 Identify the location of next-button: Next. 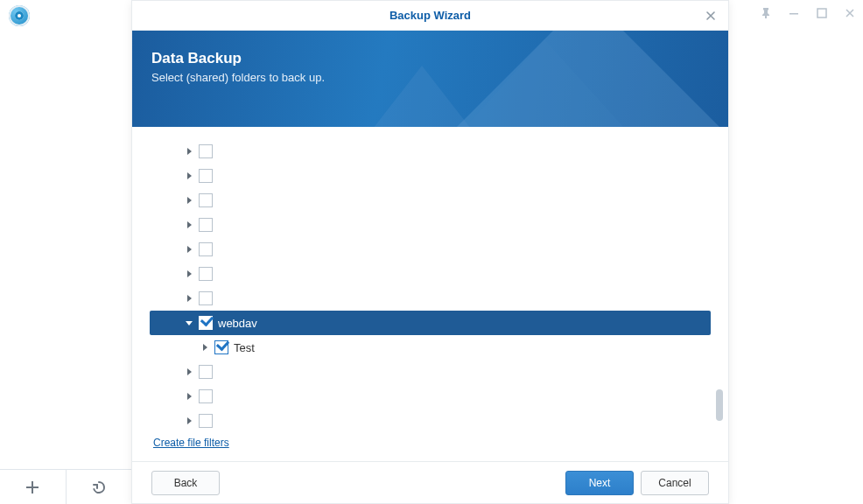
(600, 483).